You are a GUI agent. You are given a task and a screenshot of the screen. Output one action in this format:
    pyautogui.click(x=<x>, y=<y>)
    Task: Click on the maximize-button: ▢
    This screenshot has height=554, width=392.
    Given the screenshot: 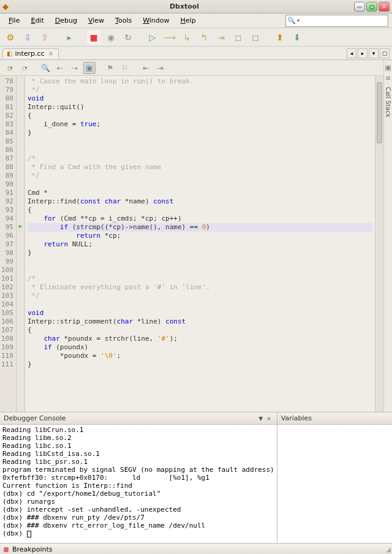 What is the action you would take?
    pyautogui.click(x=372, y=7)
    